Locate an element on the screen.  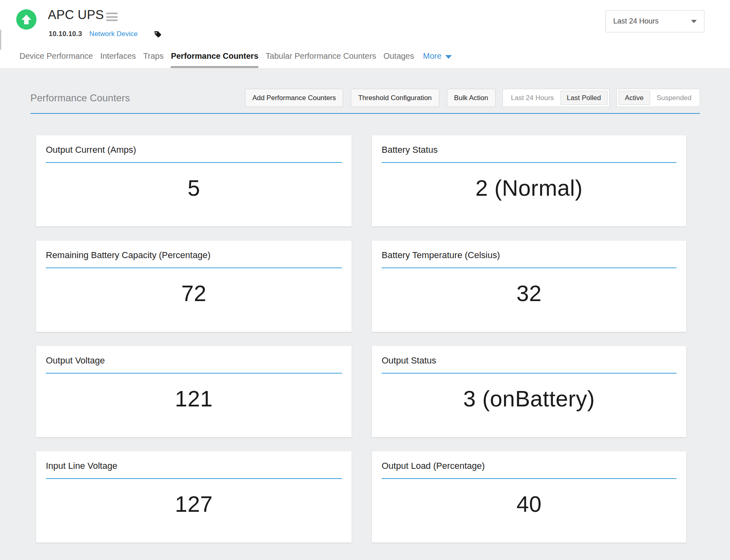
toolbar-underline is located at coordinates (365, 113).